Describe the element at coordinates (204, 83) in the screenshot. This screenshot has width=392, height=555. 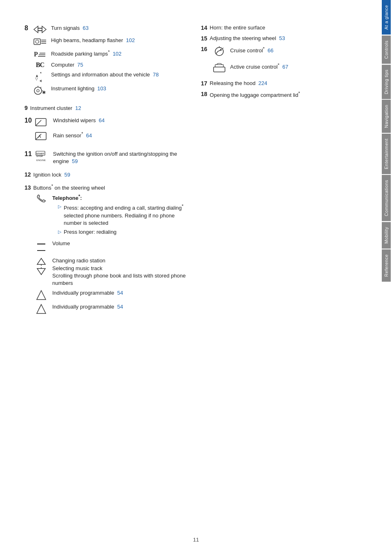
I see `section-num-17: 17` at that location.